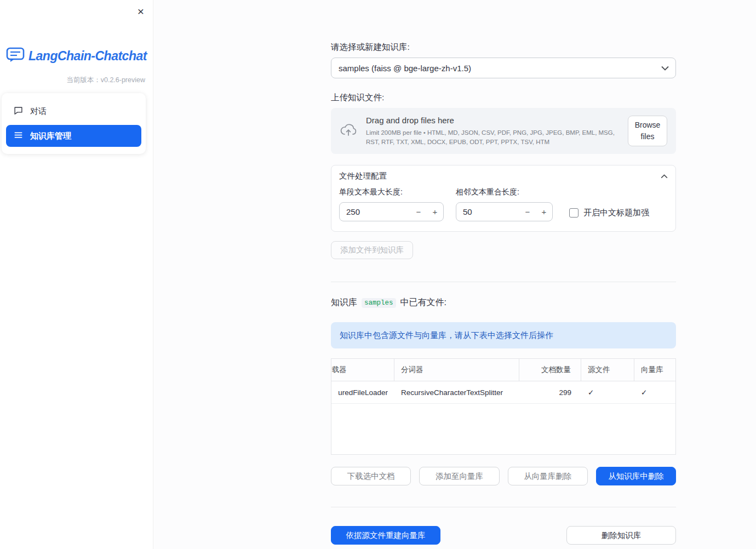 This screenshot has width=756, height=549. What do you see at coordinates (550, 370) in the screenshot?
I see `col-docs-header: 文档数量` at bounding box center [550, 370].